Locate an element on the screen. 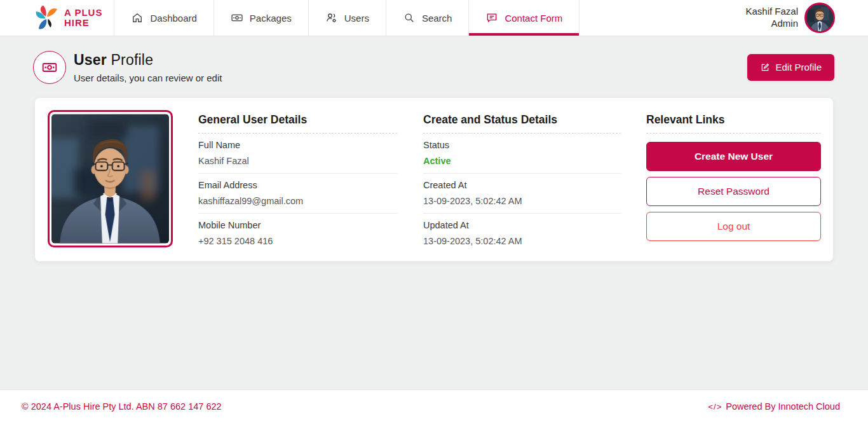 The height and width of the screenshot is (423, 868). section-heading: Relevant Links is located at coordinates (733, 123).